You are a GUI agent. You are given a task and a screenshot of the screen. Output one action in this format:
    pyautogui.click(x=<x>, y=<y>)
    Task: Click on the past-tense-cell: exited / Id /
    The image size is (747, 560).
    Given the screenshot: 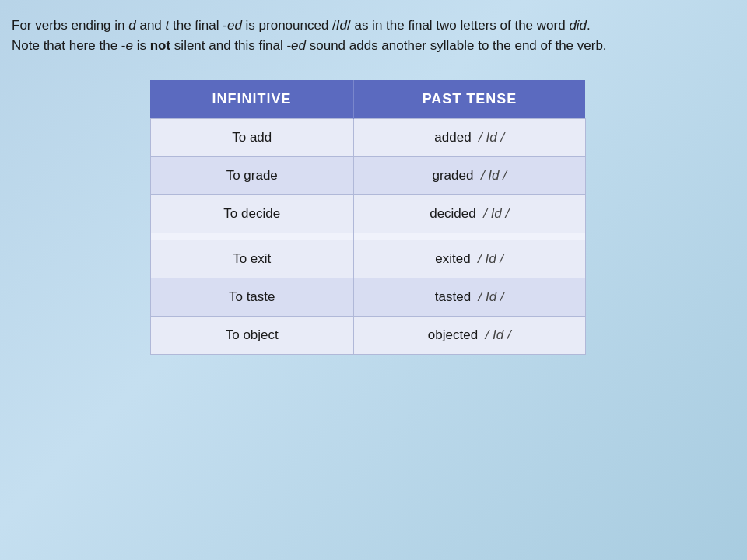 What is the action you would take?
    pyautogui.click(x=469, y=258)
    